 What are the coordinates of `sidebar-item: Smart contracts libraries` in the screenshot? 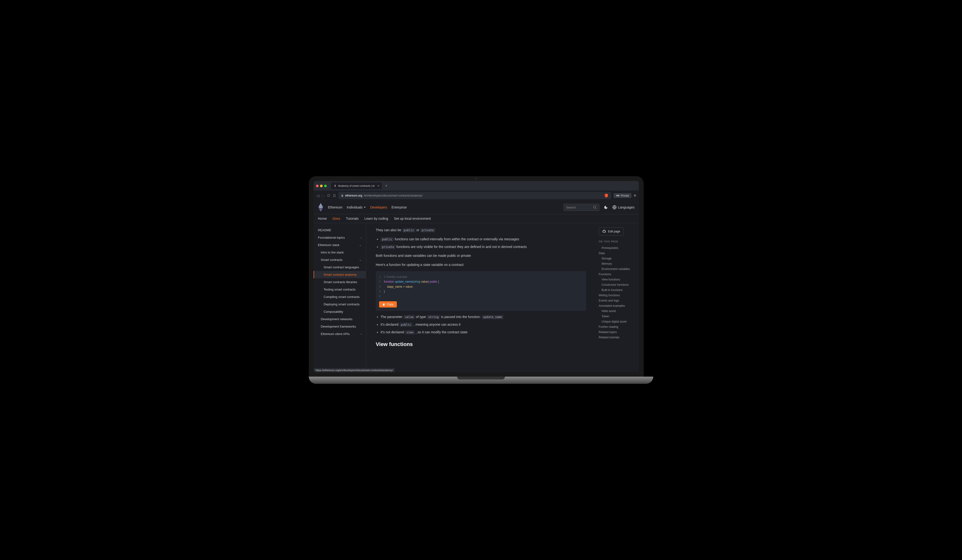 It's located at (340, 282).